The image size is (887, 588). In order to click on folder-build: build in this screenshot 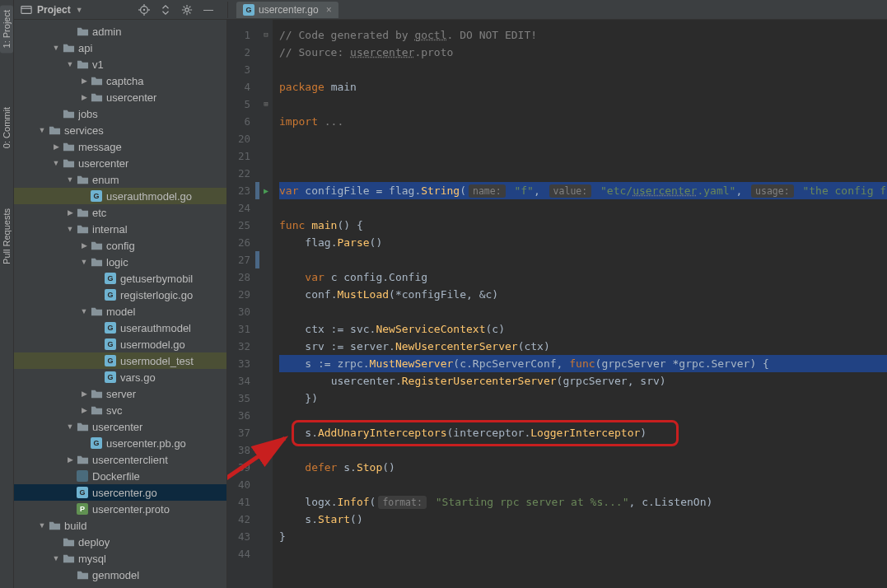, I will do `click(120, 525)`.